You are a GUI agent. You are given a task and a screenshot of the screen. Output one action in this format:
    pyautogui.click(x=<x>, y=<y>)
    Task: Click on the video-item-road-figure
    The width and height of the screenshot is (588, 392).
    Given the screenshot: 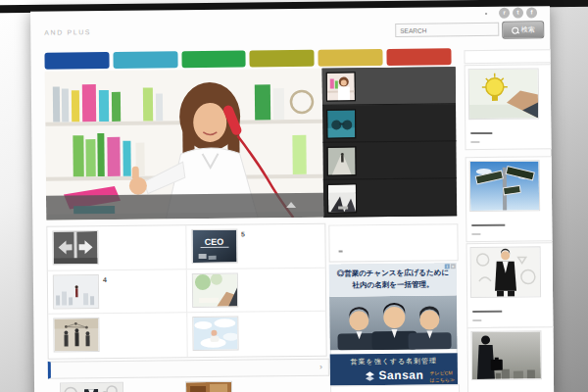 What is the action you would take?
    pyautogui.click(x=389, y=161)
    